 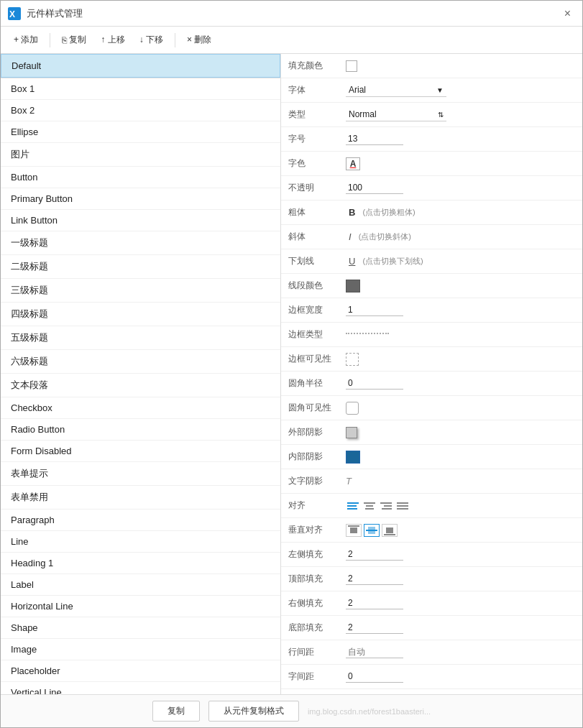 What do you see at coordinates (378, 506) in the screenshot?
I see `align-buttons` at bounding box center [378, 506].